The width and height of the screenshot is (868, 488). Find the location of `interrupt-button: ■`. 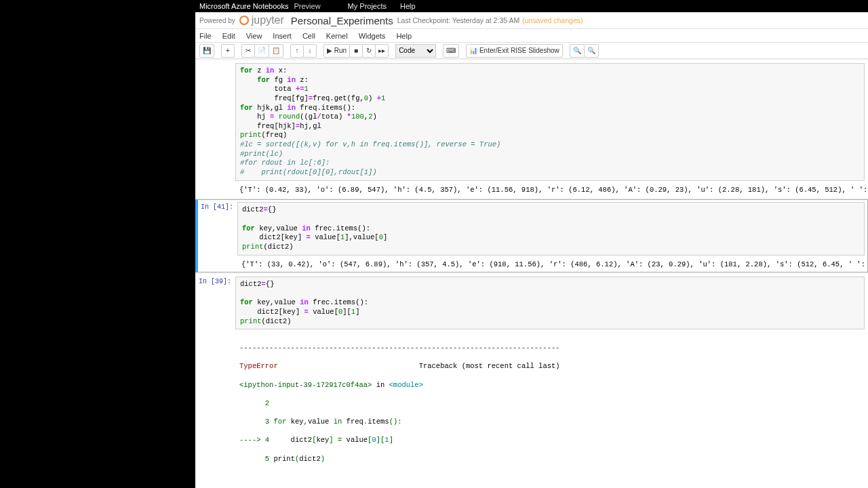

interrupt-button: ■ is located at coordinates (356, 51).